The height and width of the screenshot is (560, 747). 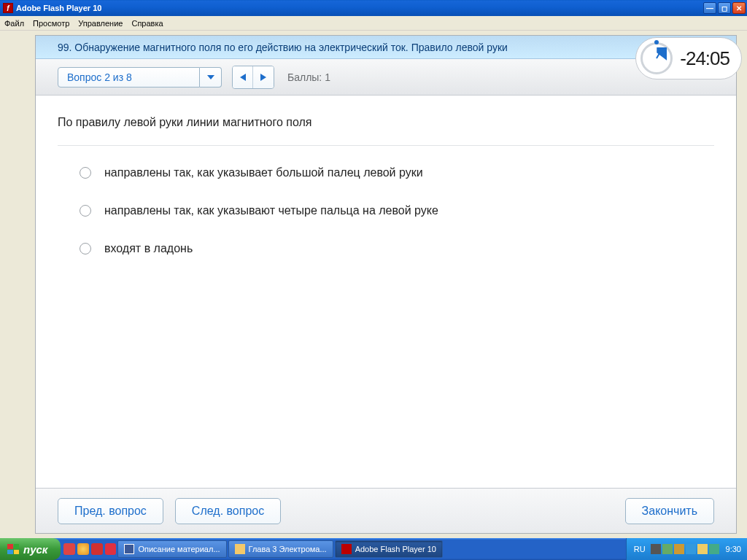 What do you see at coordinates (128, 77) in the screenshot?
I see `question-selector-label: Вопрос 2 из 8` at bounding box center [128, 77].